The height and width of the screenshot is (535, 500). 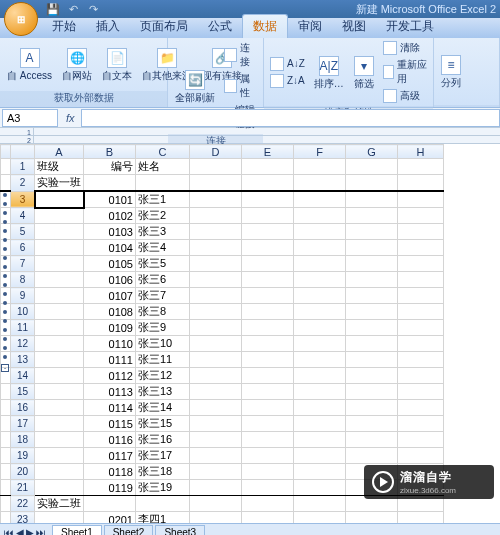 What do you see at coordinates (60, 456) in the screenshot?
I see `cell-A19` at bounding box center [60, 456].